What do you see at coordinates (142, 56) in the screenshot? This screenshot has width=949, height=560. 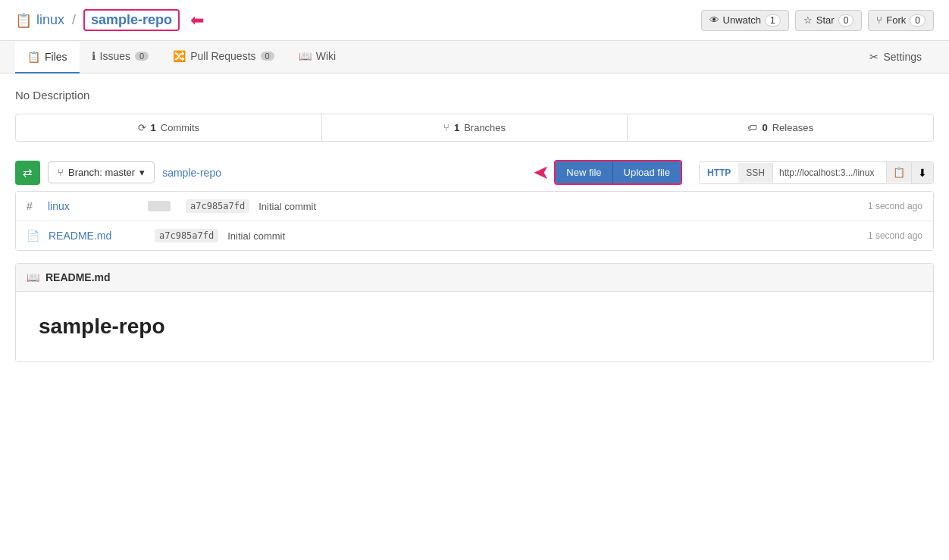 I see `issues-badge: 0` at bounding box center [142, 56].